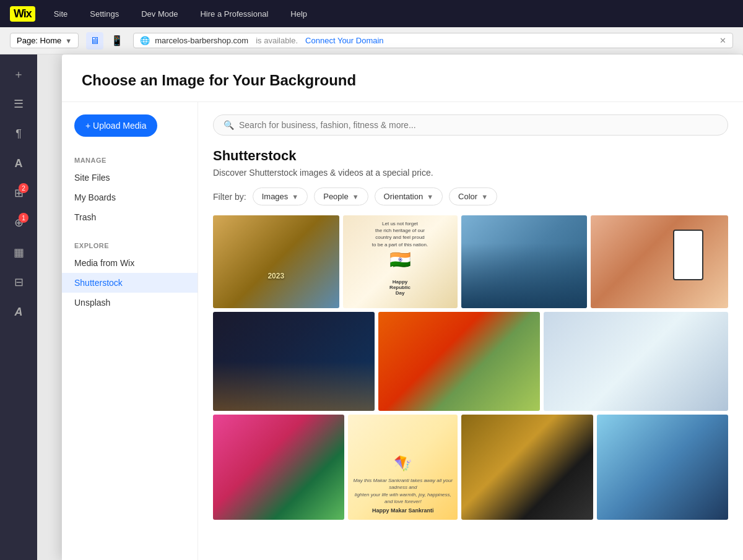  I want to click on menu-help: Help, so click(298, 14).